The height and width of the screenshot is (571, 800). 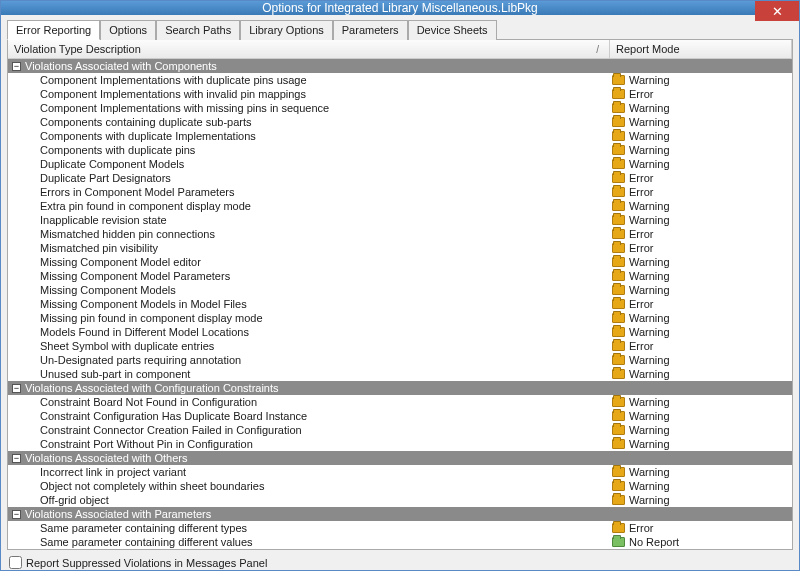 What do you see at coordinates (400, 220) in the screenshot?
I see `violation-row: Inapplicable revision stateWarning` at bounding box center [400, 220].